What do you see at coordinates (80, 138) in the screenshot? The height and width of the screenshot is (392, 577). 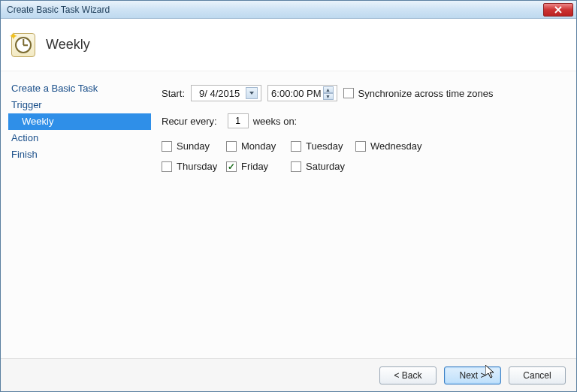 I see `sidebar-item-action: Action` at bounding box center [80, 138].